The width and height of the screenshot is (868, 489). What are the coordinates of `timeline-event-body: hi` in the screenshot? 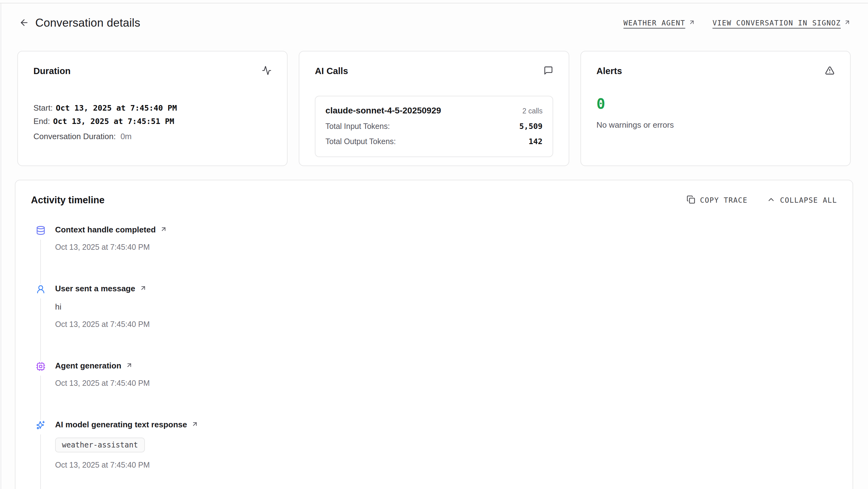 It's located at (102, 307).